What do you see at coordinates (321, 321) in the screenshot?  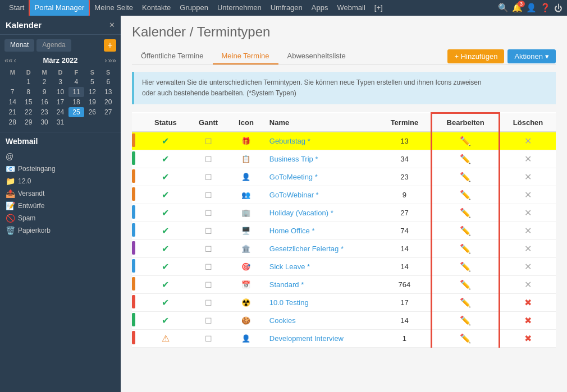 I see `row-name: Cookies` at bounding box center [321, 321].